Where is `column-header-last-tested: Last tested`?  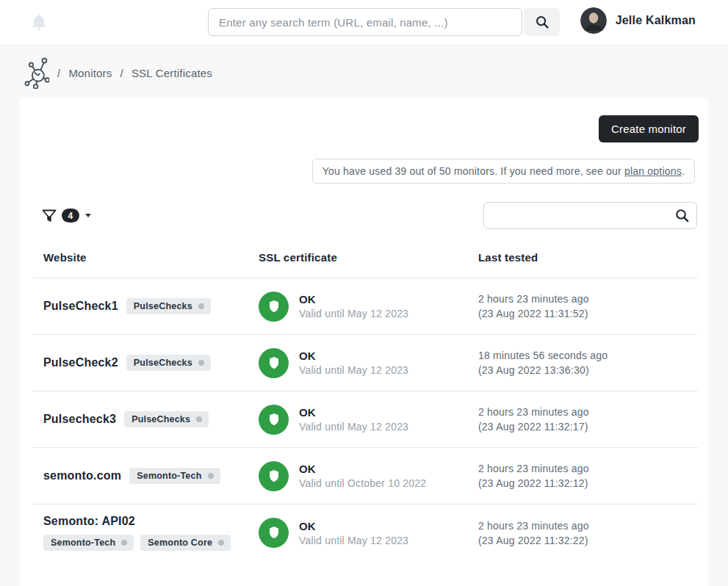
column-header-last-tested: Last tested is located at coordinates (588, 257).